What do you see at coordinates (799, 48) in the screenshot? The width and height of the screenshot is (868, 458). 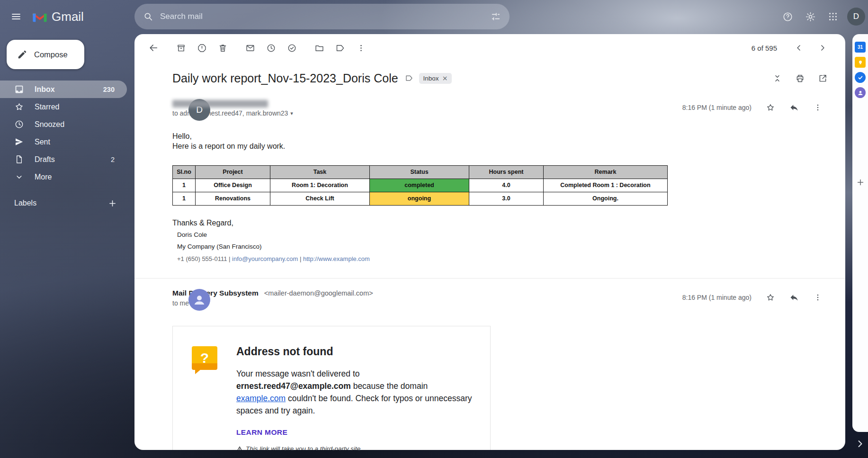 I see `newer-button` at bounding box center [799, 48].